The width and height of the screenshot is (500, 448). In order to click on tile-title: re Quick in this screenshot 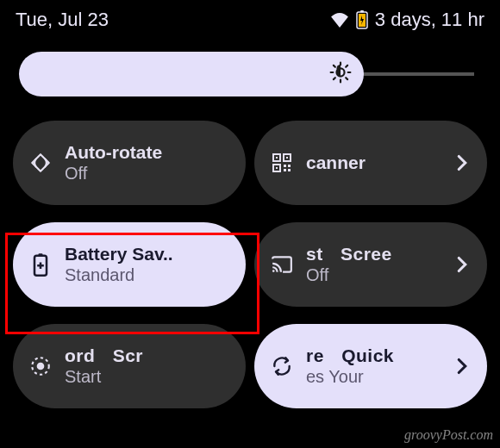, I will do `click(373, 356)`.